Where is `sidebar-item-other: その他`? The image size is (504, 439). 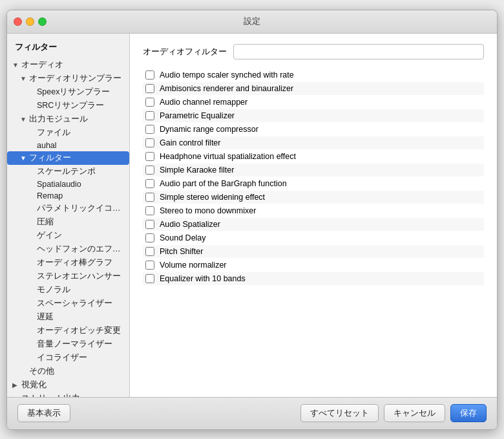
sidebar-item-other: その他 is located at coordinates (68, 371).